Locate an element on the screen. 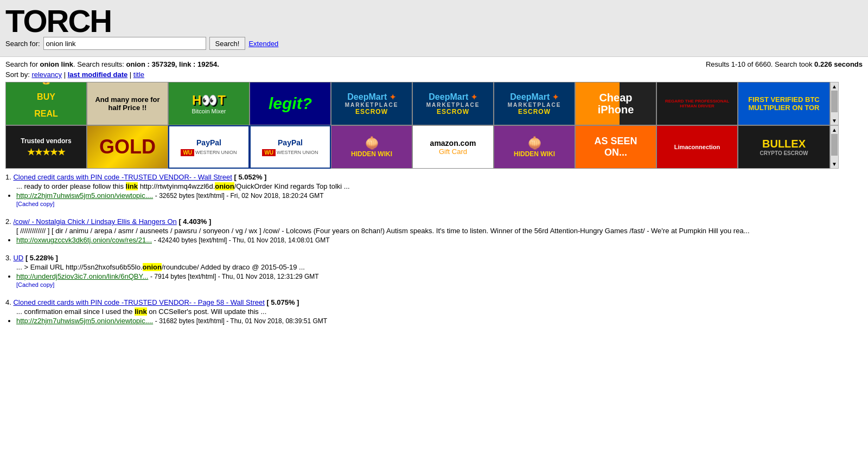  ad-hidden-wiki-2: HIDDEN WIKI is located at coordinates (534, 154).